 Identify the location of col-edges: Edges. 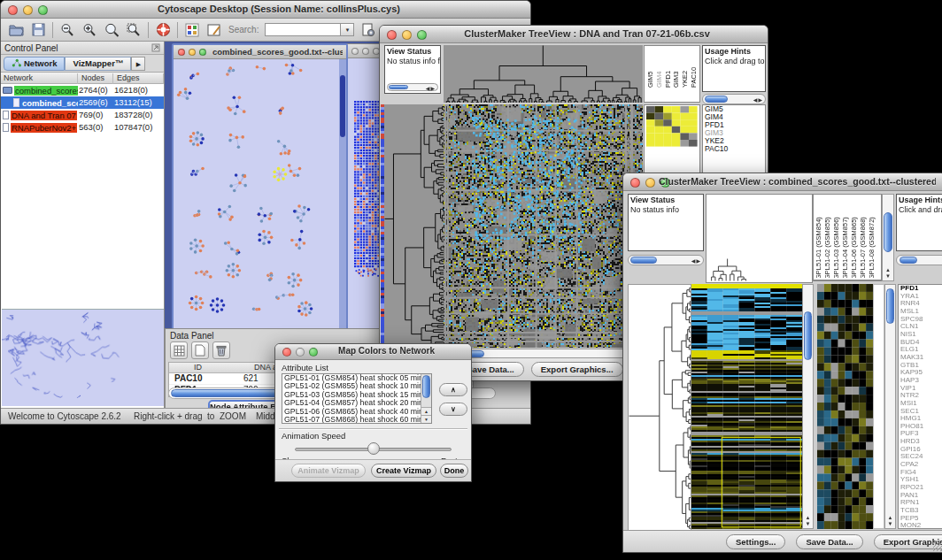
(139, 79).